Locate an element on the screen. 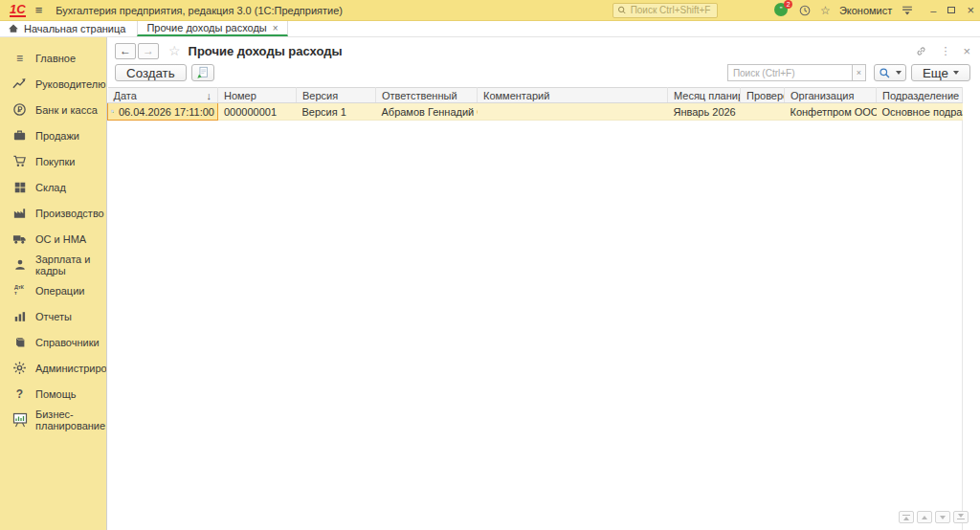 Image resolution: width=980 pixels, height=530 pixels. menu-lines-icon: ≡ is located at coordinates (19, 58).